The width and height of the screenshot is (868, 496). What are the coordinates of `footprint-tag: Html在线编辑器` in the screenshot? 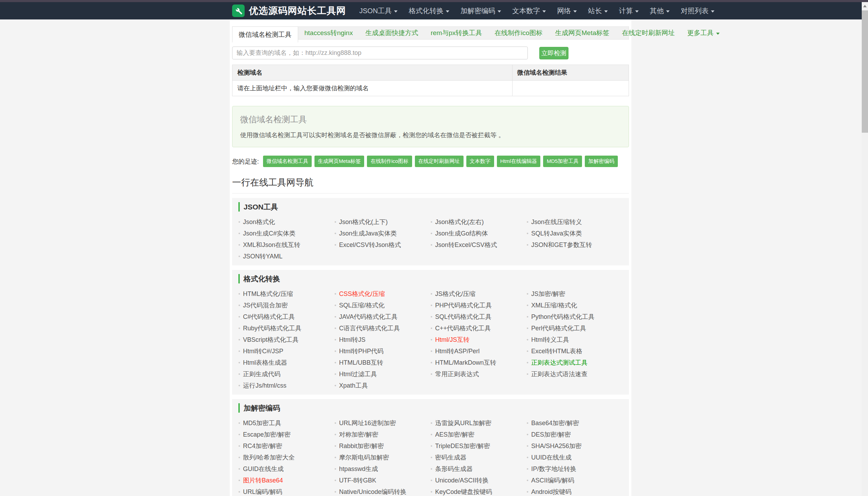 It's located at (519, 161).